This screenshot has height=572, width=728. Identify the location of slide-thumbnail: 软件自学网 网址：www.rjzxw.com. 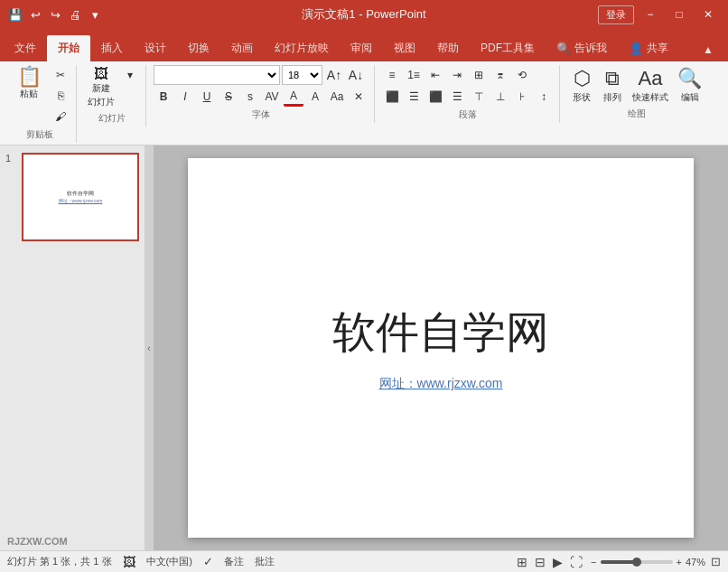
(80, 197).